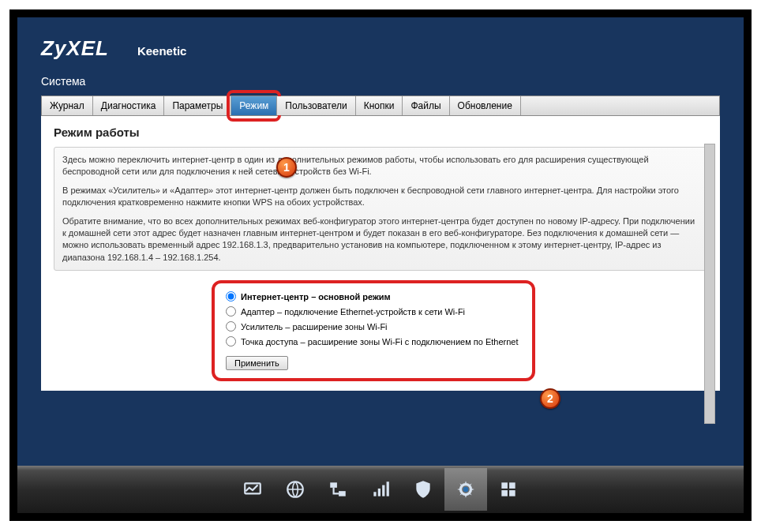 The image size is (761, 532). I want to click on mode-label: Усилитель – расширение зоны Wi-Fi, so click(314, 327).